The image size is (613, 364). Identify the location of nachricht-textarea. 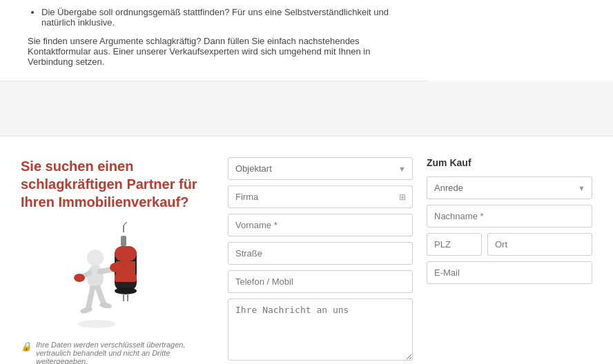
(320, 330).